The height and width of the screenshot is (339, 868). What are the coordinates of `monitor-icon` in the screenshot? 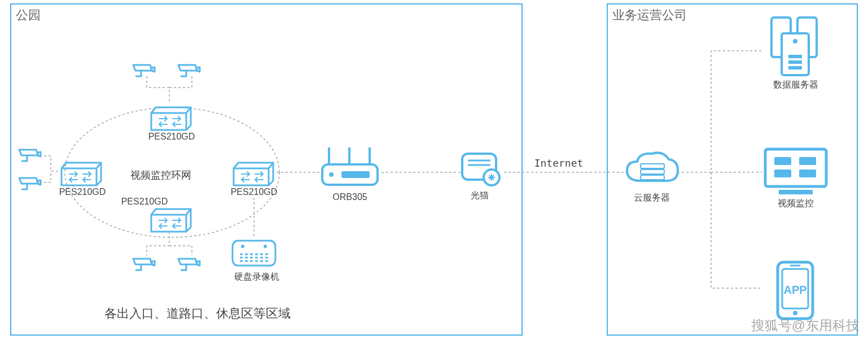 It's located at (796, 171).